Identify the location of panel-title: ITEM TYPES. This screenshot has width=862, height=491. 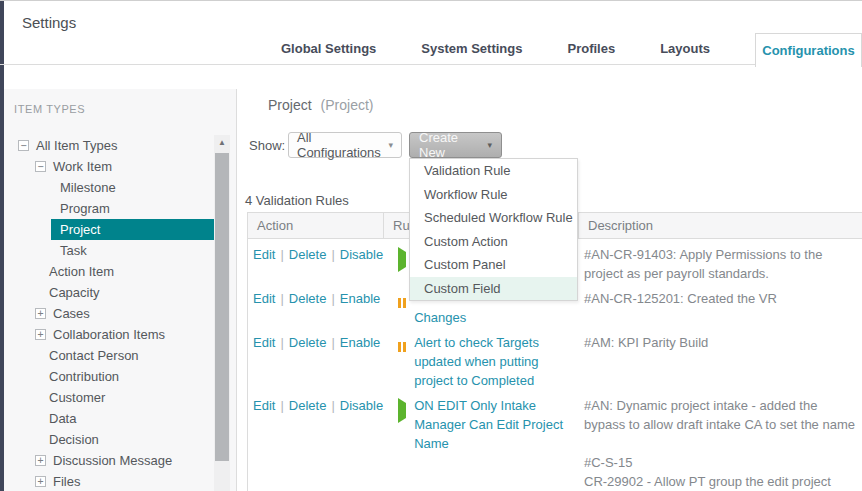
(50, 109).